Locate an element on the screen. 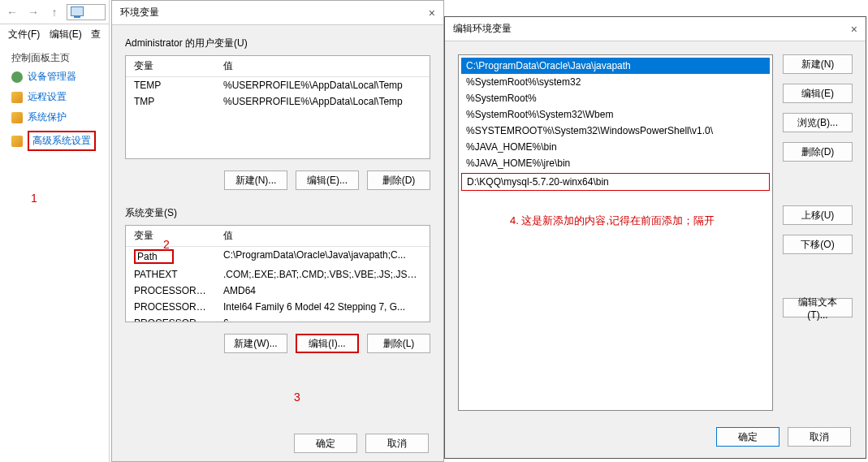 The image size is (868, 462). menu-bar: 文件(F) 编辑(E) 查 is located at coordinates (54, 34).